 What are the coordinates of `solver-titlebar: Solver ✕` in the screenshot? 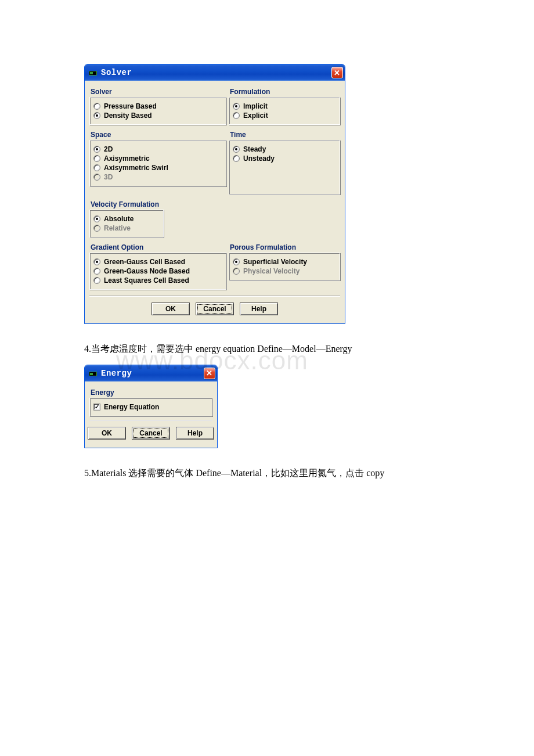 It's located at (215, 73).